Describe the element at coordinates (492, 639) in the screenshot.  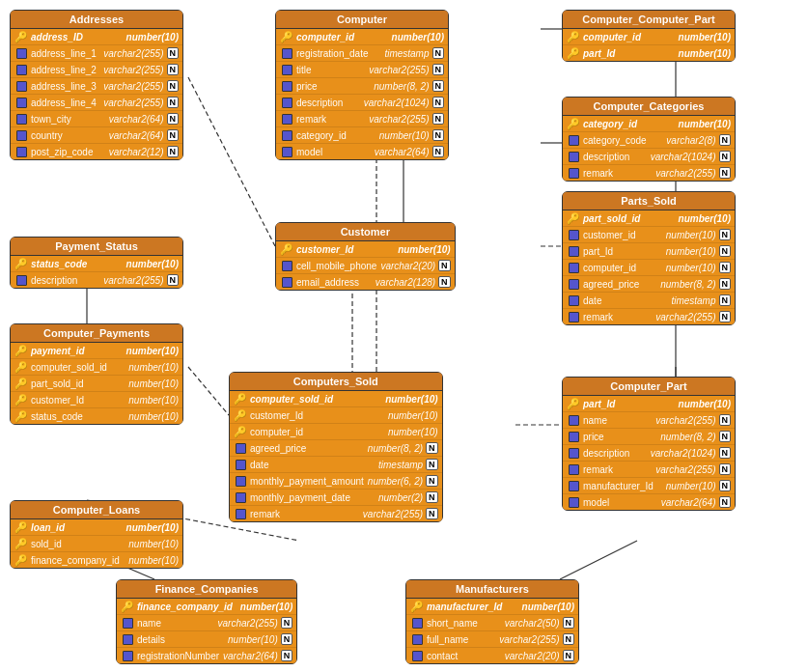
I see `table-row: full_namevarchar2(255)N` at that location.